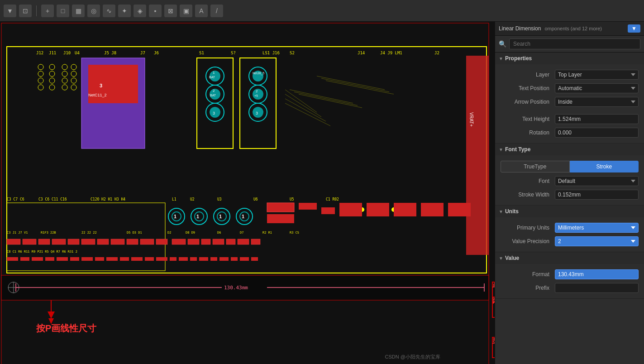  What do you see at coordinates (214, 72) in the screenshot?
I see `svg-text: 1` at bounding box center [214, 72].